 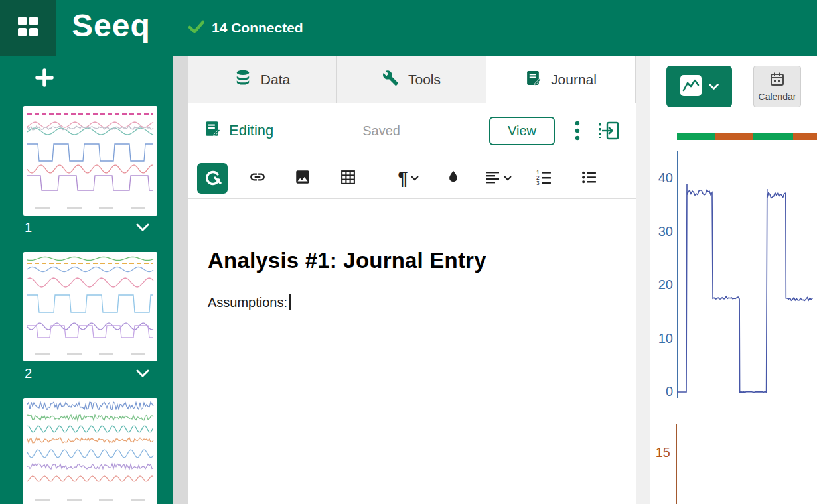 What do you see at coordinates (534, 80) in the screenshot?
I see `journal-book-icon` at bounding box center [534, 80].